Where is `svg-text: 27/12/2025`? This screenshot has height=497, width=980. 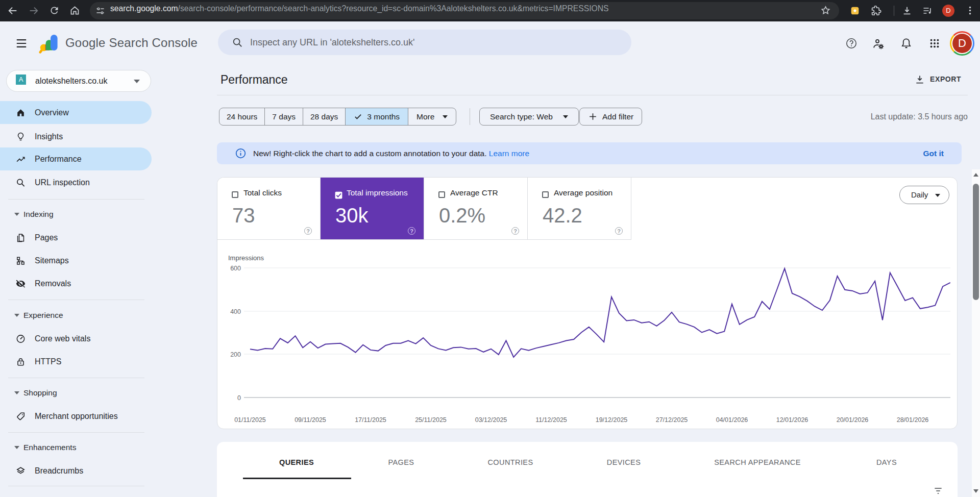
svg-text: 27/12/2025 is located at coordinates (672, 420).